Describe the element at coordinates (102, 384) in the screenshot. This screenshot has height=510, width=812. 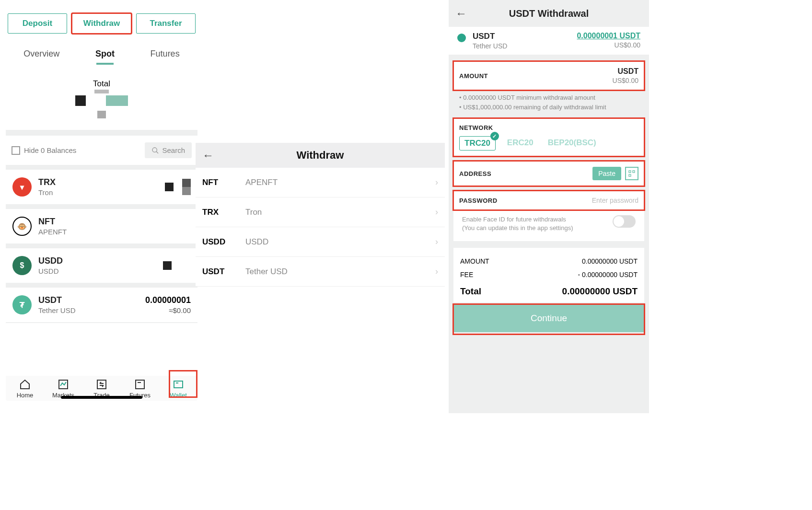
I see `nav-trade-icon` at that location.